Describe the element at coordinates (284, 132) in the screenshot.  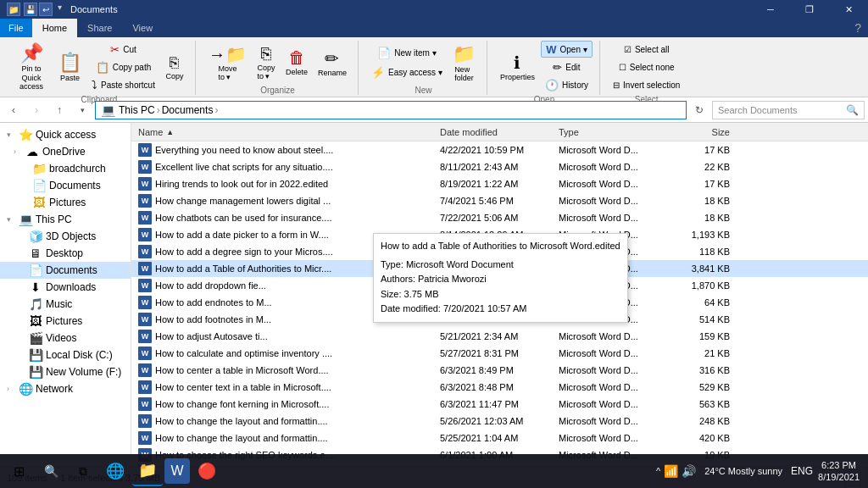
I see `col-name-header: Name ▲` at that location.